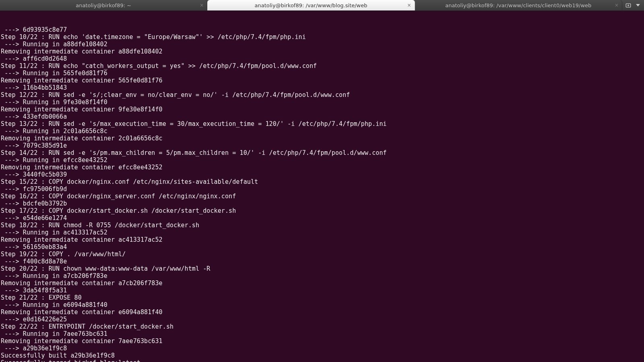 The width and height of the screenshot is (644, 362). I want to click on menu-chevron-down-icon, so click(638, 5).